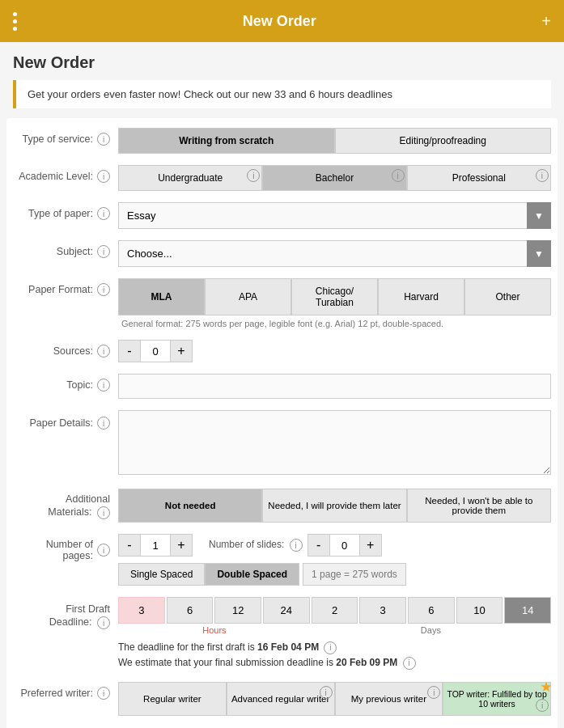  What do you see at coordinates (181, 545) in the screenshot?
I see `pages-increment-btn: +` at bounding box center [181, 545].